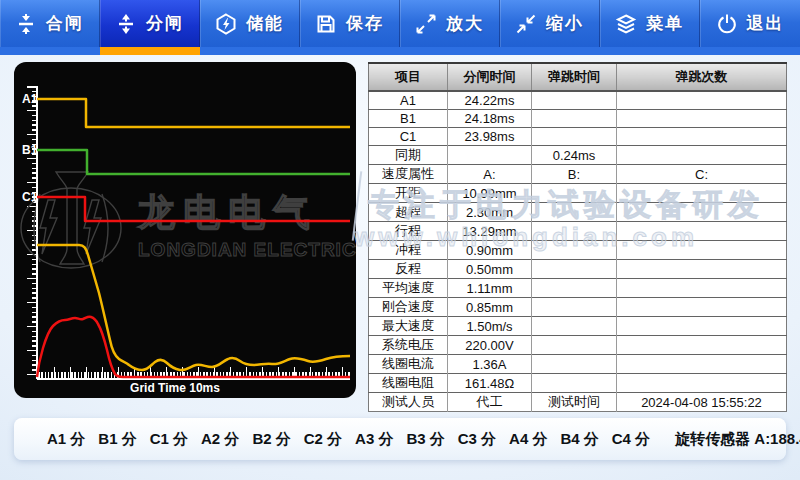 This screenshot has height=480, width=800. Describe the element at coordinates (408, 232) in the screenshot. I see `table-cell: 行程` at that location.